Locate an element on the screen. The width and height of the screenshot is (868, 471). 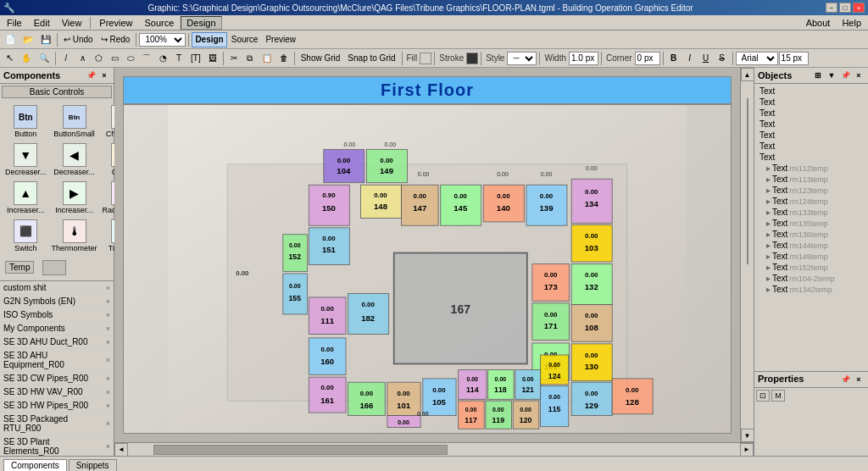
menu-edit: Edit is located at coordinates (42, 23).